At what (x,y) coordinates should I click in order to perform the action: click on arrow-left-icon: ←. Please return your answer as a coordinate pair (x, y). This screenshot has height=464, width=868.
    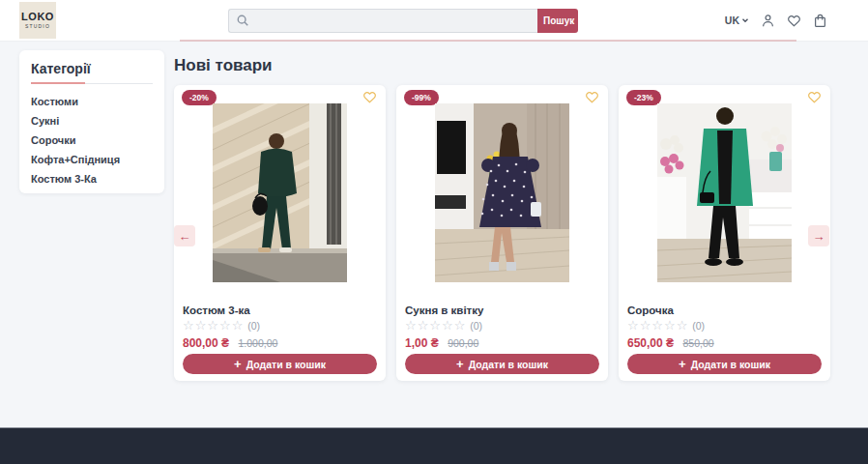
    Looking at the image, I should click on (186, 236).